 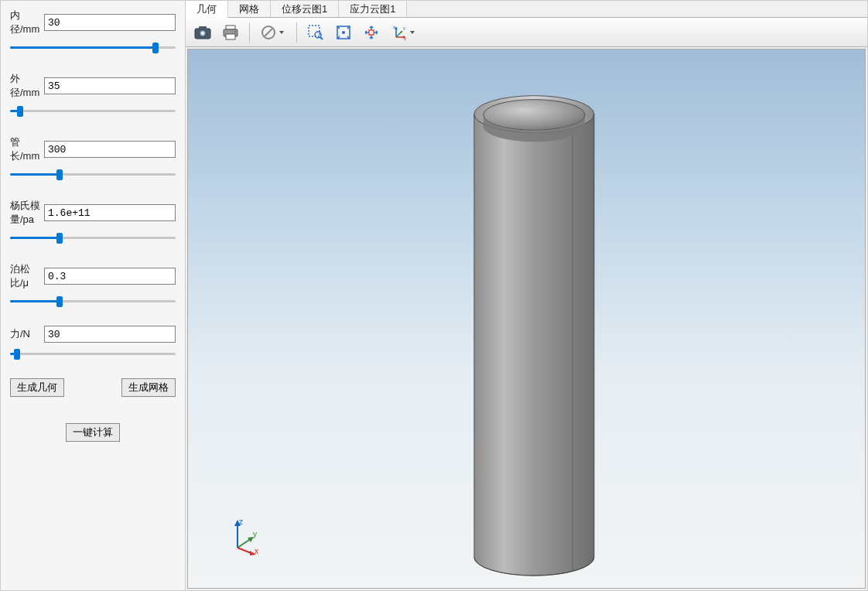 I want to click on svg-text: z, so click(x=395, y=27).